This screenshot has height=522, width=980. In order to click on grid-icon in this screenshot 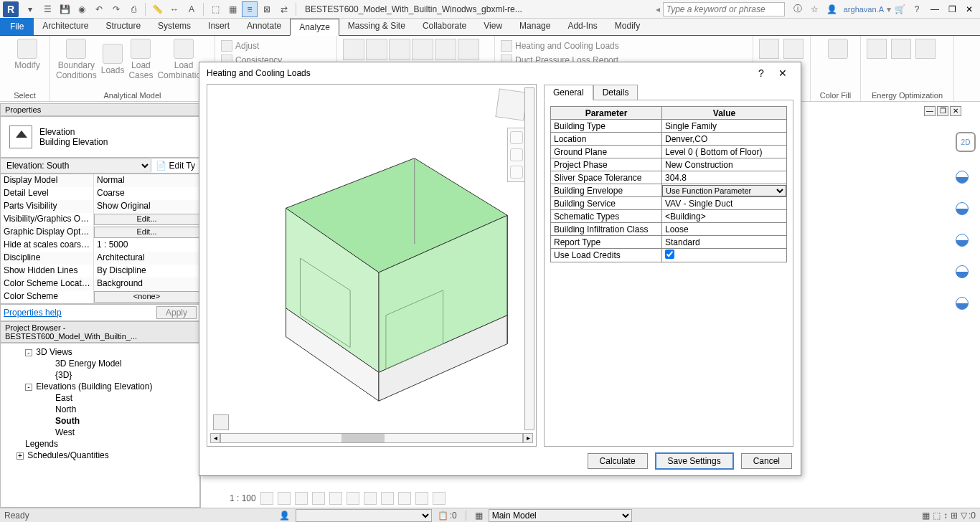, I will do `click(423, 49)`.